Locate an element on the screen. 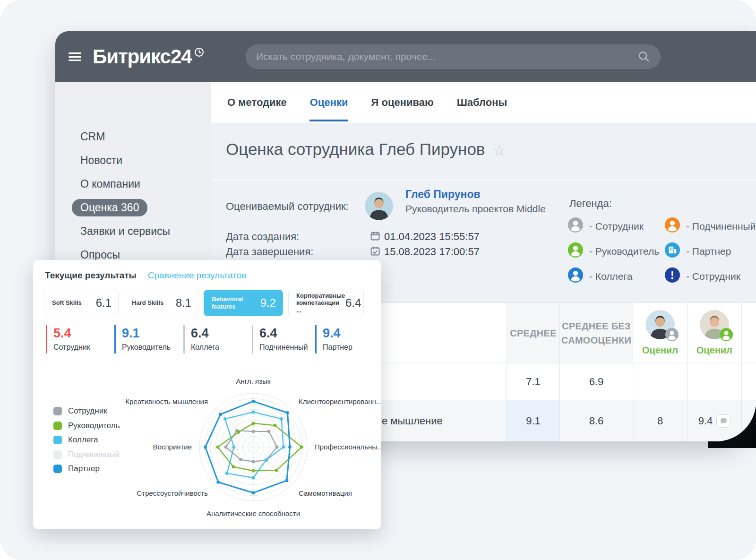  svg-text: Профессиональны... is located at coordinates (348, 447).